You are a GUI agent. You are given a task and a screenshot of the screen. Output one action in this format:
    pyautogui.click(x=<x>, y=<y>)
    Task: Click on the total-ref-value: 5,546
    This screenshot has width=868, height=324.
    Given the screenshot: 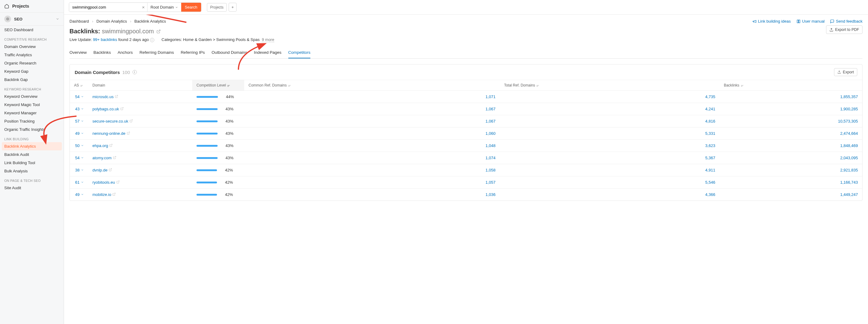 What is the action you would take?
    pyautogui.click(x=710, y=182)
    